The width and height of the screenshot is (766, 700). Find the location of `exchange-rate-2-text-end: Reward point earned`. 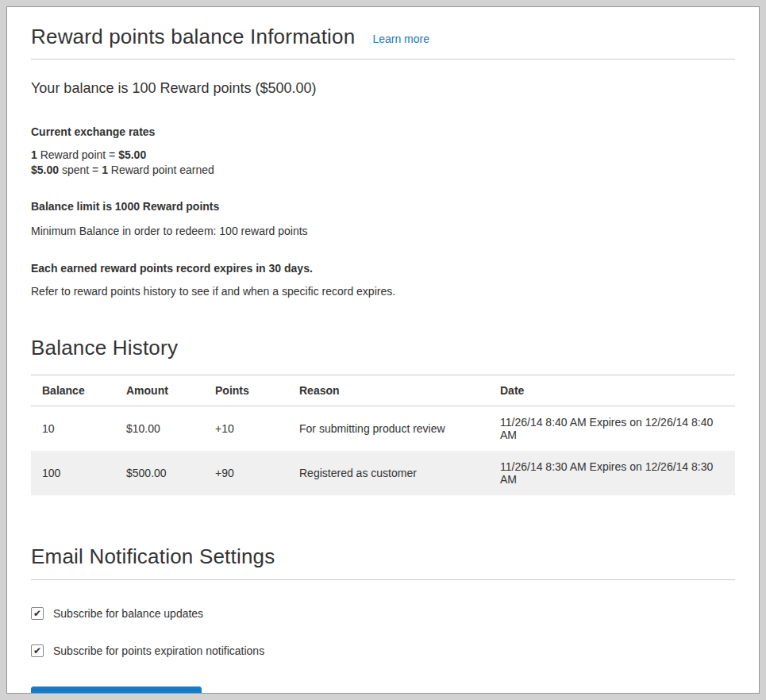

exchange-rate-2-text-end: Reward point earned is located at coordinates (161, 170).